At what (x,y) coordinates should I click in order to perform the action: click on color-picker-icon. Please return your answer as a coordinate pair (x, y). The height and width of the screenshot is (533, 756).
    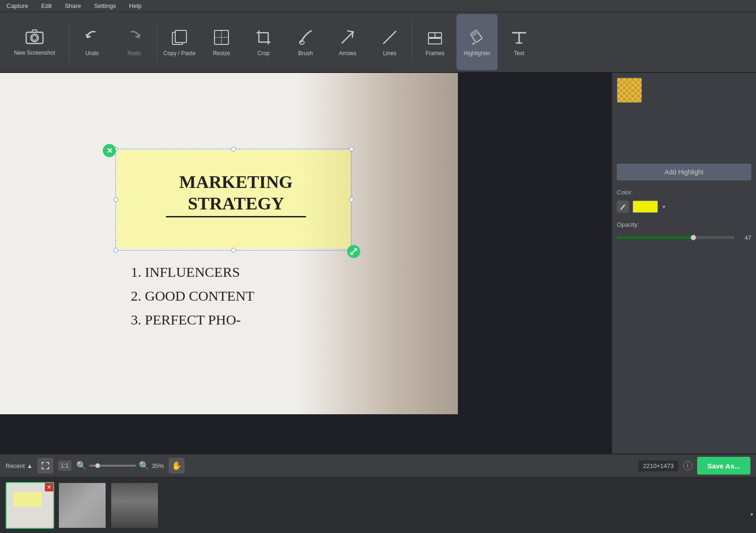
    Looking at the image, I should click on (623, 207).